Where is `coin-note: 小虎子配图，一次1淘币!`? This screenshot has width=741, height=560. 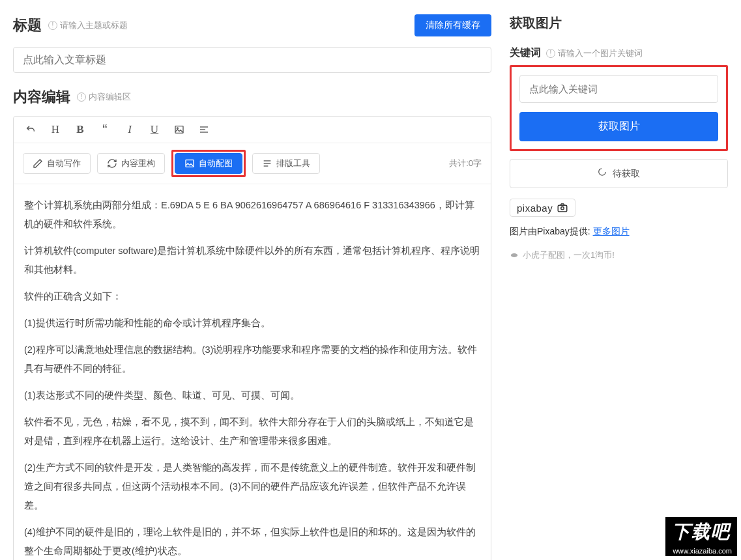
coin-note: 小虎子配图，一次1淘币! is located at coordinates (619, 255).